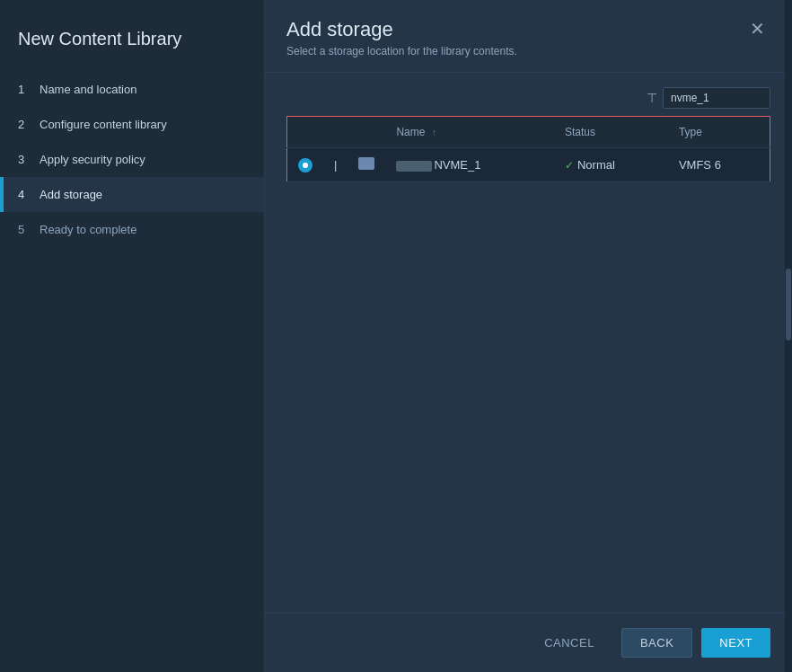 The image size is (792, 672). Describe the element at coordinates (528, 36) in the screenshot. I see `main-header: Add storage Select a storage location fo…` at that location.